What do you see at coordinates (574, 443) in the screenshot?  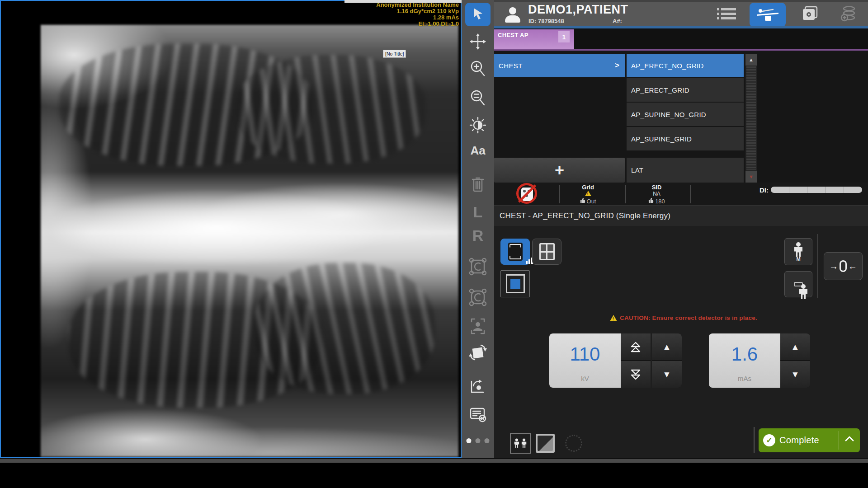 I see `scatter-correction-button` at bounding box center [574, 443].